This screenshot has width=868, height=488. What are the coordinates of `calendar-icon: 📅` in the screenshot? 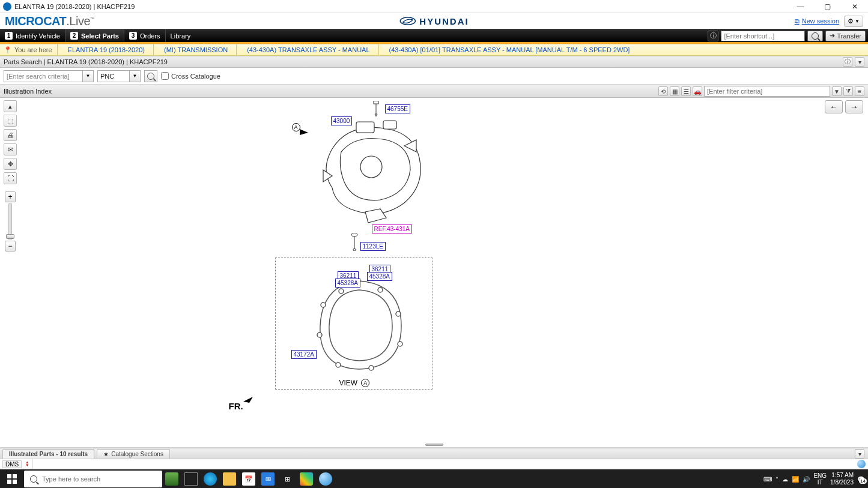 It's located at (249, 479).